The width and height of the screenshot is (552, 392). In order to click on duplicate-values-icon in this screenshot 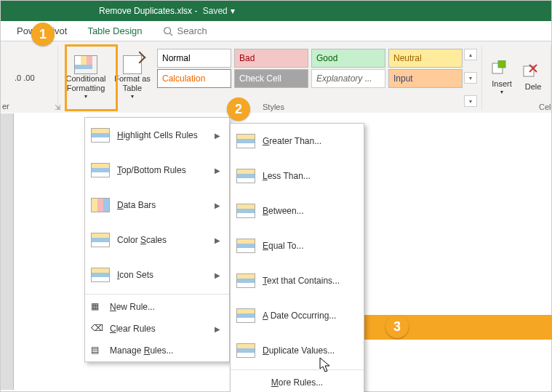, I will do `click(246, 351)`.